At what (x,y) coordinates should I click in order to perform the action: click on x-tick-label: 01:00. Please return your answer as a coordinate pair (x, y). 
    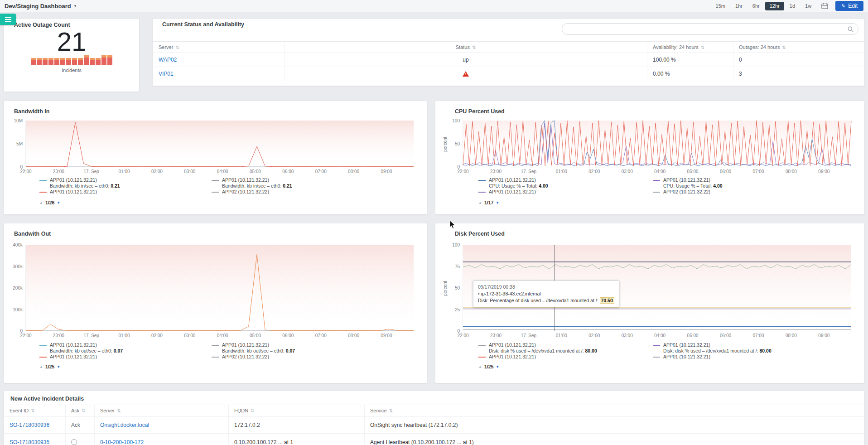
    Looking at the image, I should click on (562, 171).